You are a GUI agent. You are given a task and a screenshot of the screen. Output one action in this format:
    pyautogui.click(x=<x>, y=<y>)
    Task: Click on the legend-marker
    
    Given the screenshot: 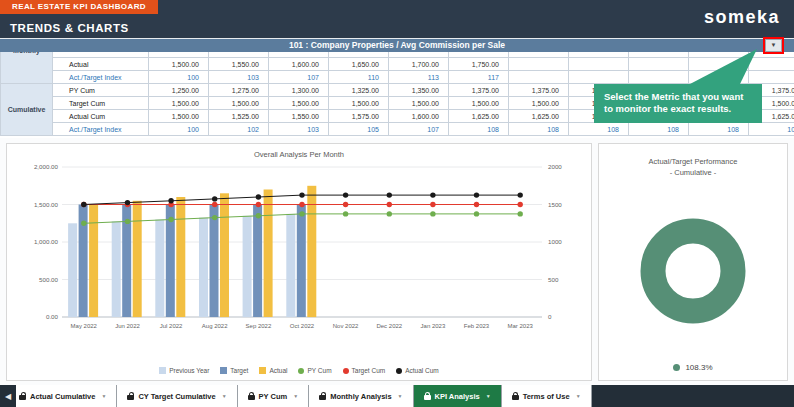 What is the action you would take?
    pyautogui.click(x=676, y=368)
    